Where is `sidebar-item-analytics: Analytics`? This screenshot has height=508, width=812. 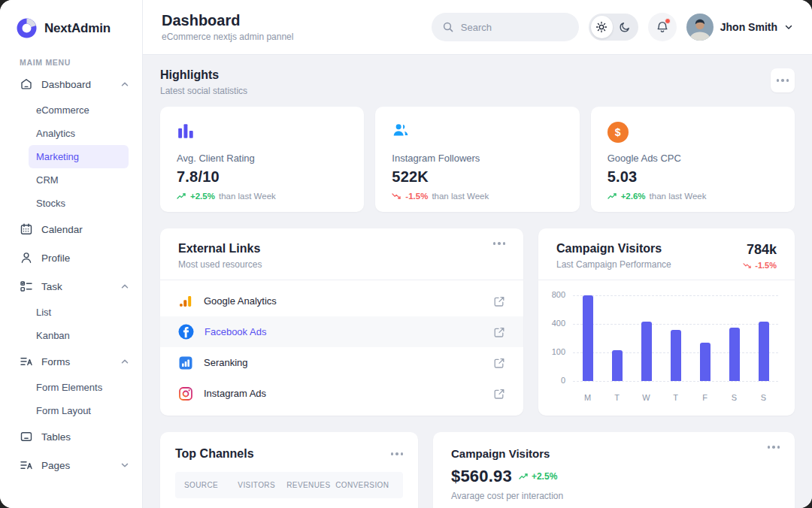
sidebar-item-analytics: Analytics is located at coordinates (71, 134).